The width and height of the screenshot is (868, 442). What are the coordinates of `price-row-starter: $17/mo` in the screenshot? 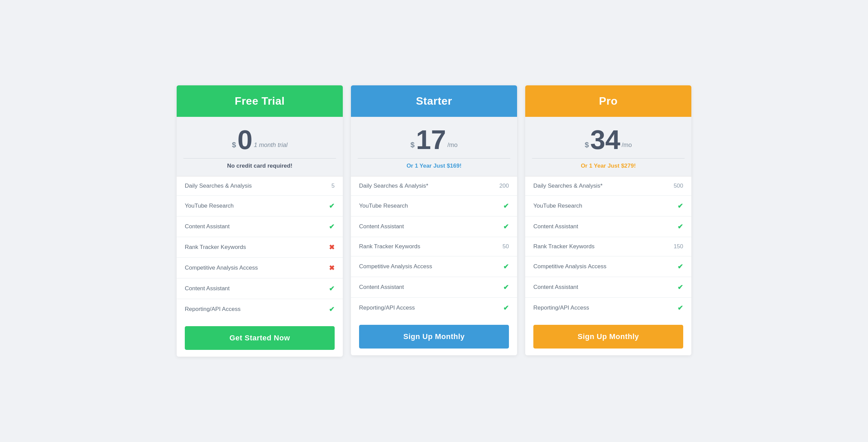 It's located at (434, 140).